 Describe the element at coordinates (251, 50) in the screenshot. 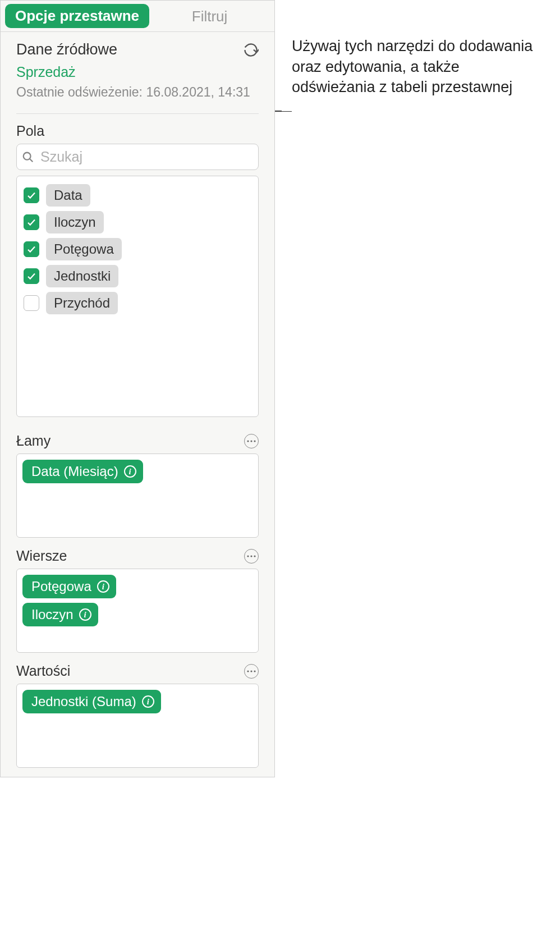

I see `refresh-icon` at that location.